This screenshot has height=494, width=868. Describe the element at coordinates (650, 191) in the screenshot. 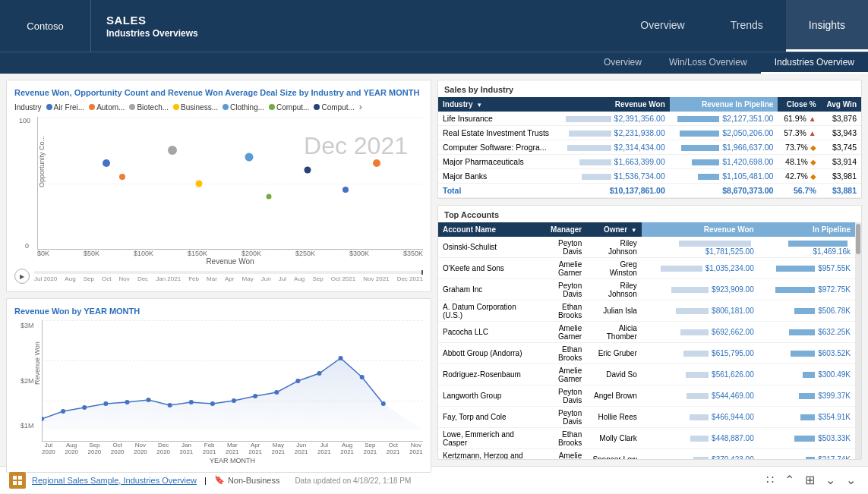

I see `table-total-row: Total $10,137,861.00 $8,670,373.00 56.7%…` at that location.